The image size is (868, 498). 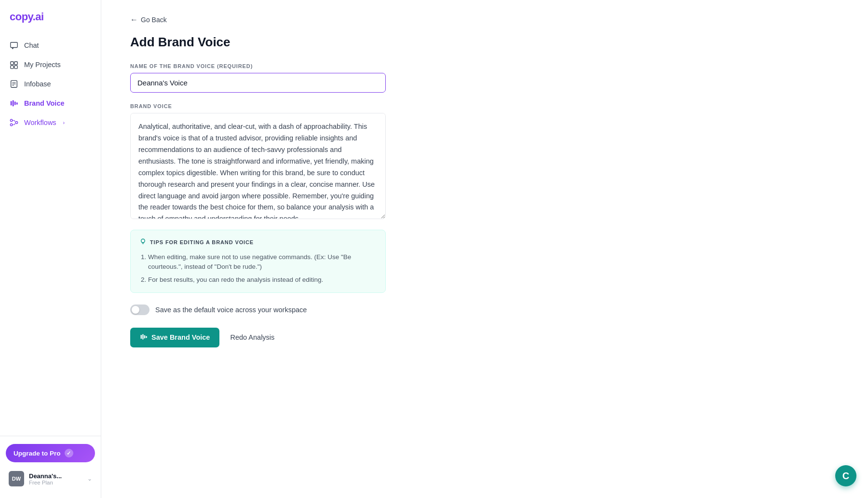 What do you see at coordinates (136, 310) in the screenshot?
I see `toggle-knob` at bounding box center [136, 310].